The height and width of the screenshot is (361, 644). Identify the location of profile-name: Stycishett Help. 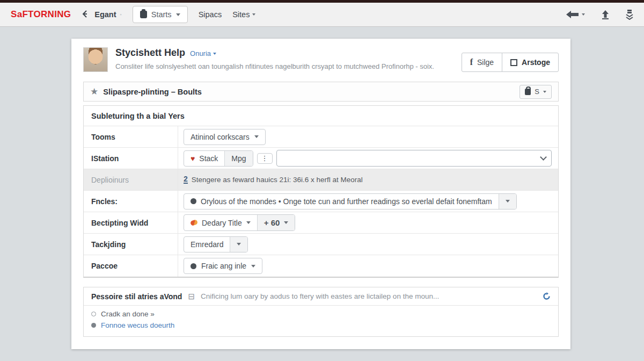
(150, 53).